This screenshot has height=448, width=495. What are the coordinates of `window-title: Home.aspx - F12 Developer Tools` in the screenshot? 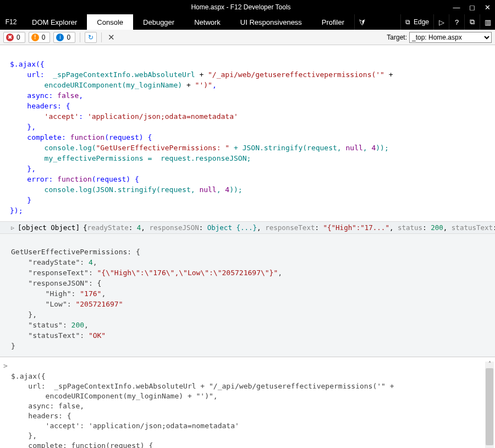 It's located at (241, 7).